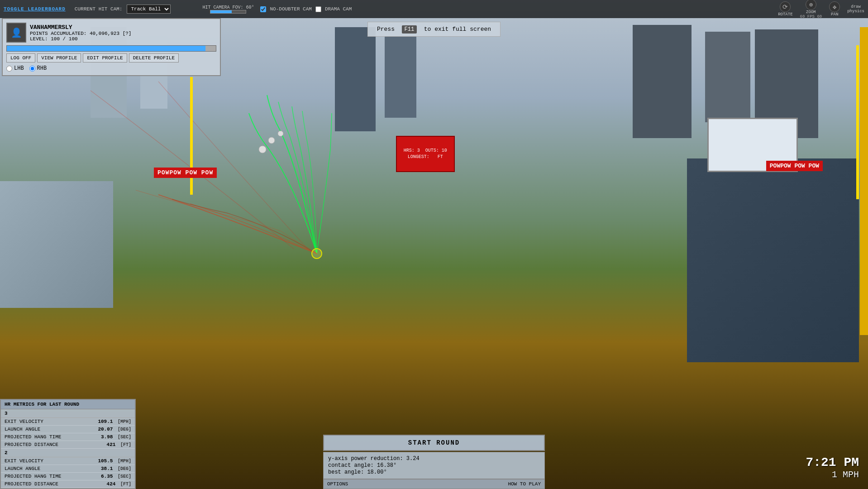 Image resolution: width=868 pixels, height=489 pixels. What do you see at coordinates (835, 9) in the screenshot?
I see `pan-container: ✥ PAN` at bounding box center [835, 9].